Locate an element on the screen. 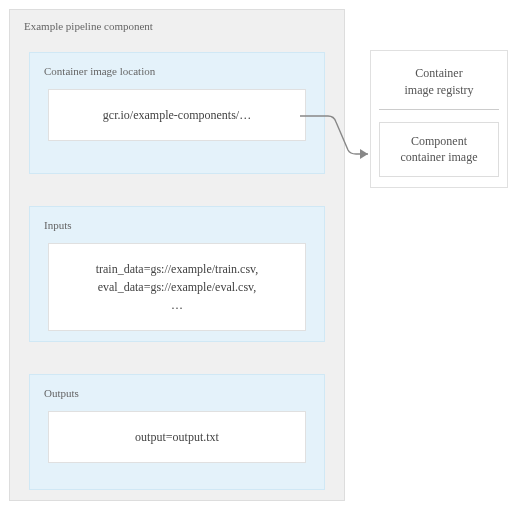 The width and height of the screenshot is (518, 510). registry-title-line1: Container is located at coordinates (438, 73).